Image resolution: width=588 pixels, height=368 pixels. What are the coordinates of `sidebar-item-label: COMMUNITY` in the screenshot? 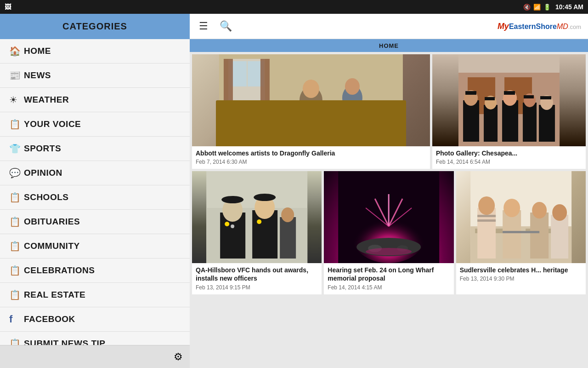 It's located at (52, 246).